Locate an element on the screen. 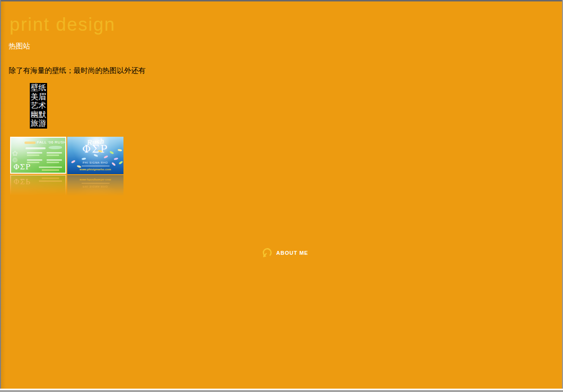  about-me-label: ABOUT ME is located at coordinates (292, 253).